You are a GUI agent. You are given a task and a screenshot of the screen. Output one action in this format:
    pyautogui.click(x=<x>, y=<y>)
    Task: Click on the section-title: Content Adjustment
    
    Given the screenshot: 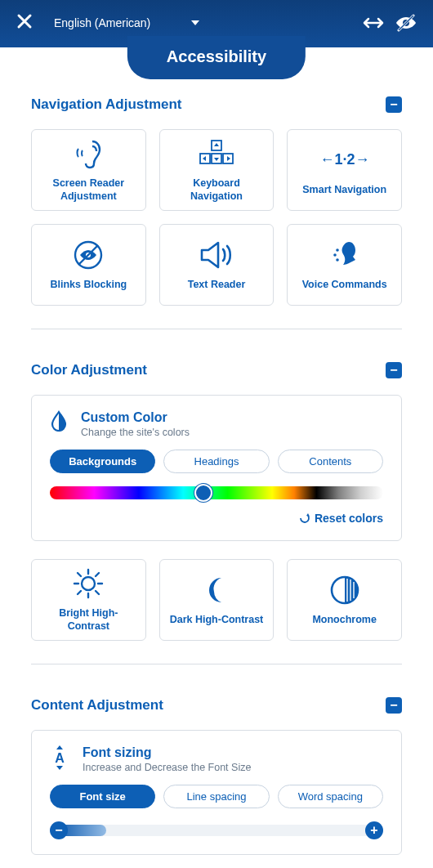 What is the action you would take?
    pyautogui.click(x=97, y=705)
    